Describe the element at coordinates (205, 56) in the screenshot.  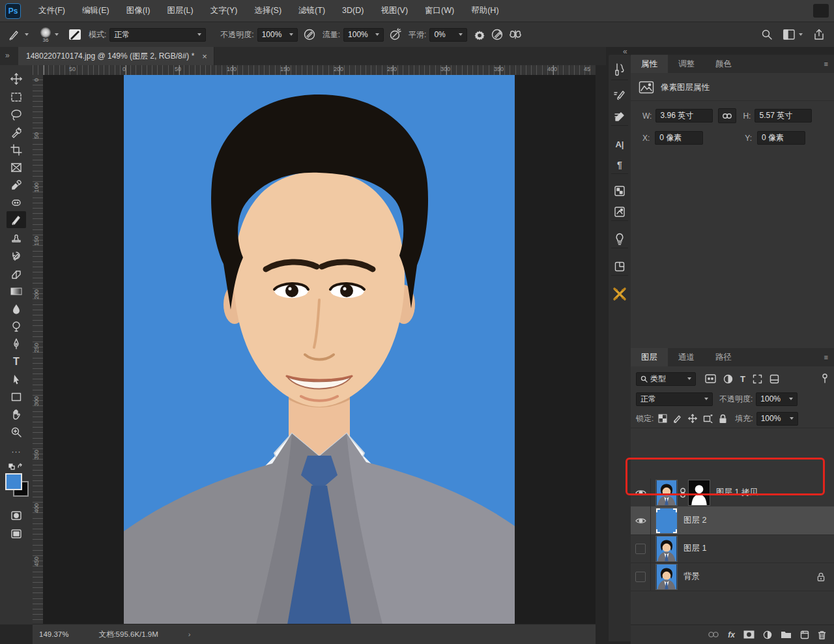
I see `close-tab-icon: ×` at that location.